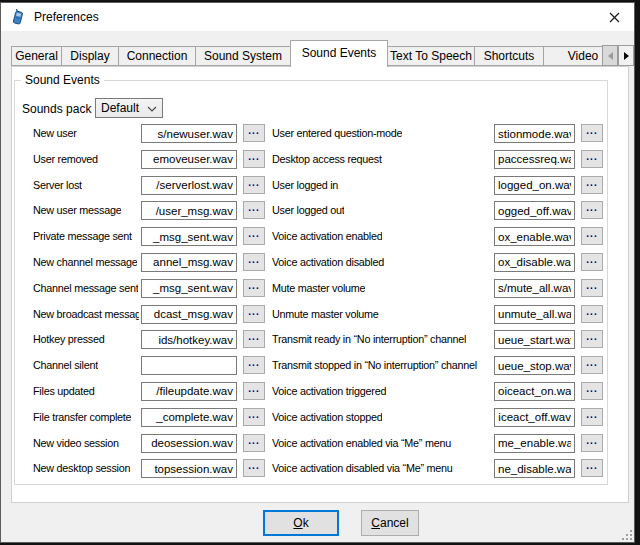 Image resolution: width=640 pixels, height=545 pixels. What do you see at coordinates (438, 186) in the screenshot?
I see `sound-event-row: User logged in...` at bounding box center [438, 186].